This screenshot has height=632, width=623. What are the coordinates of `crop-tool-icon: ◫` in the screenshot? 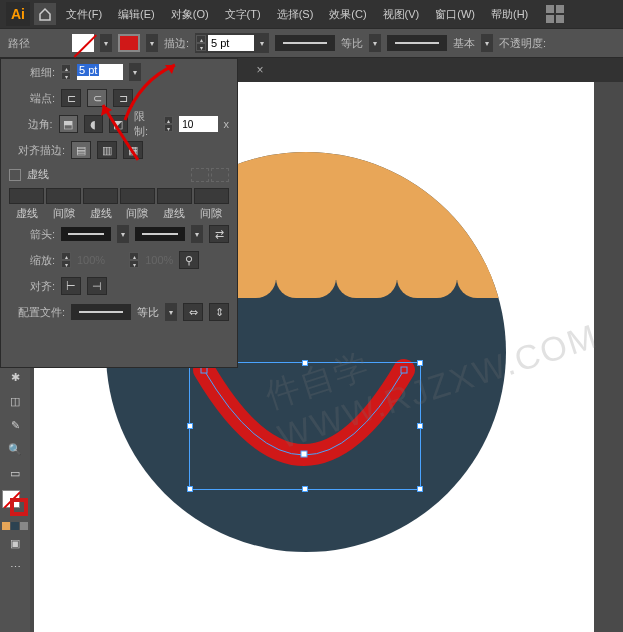 It's located at (15, 401).